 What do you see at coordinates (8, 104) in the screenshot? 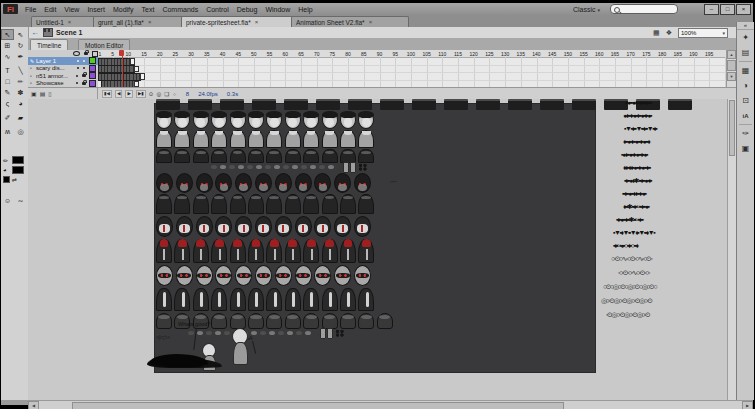
I see `bone-tool: ς` at bounding box center [8, 104].